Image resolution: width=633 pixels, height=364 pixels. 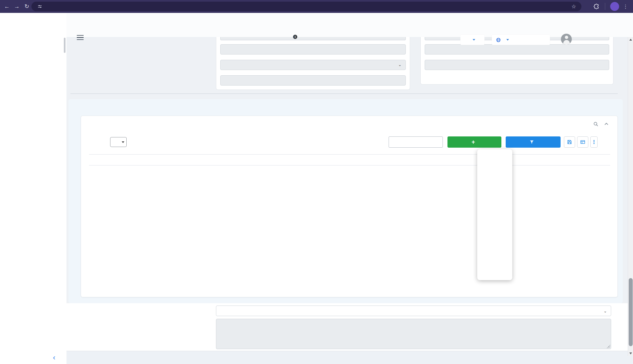 I want to click on user-avatar, so click(x=566, y=39).